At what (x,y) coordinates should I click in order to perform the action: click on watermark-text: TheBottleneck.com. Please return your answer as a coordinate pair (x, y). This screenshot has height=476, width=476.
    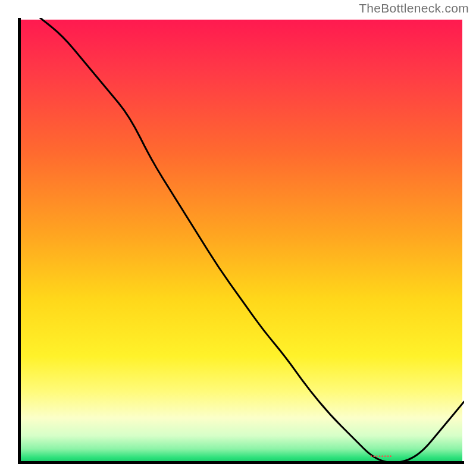
    Looking at the image, I should click on (414, 8).